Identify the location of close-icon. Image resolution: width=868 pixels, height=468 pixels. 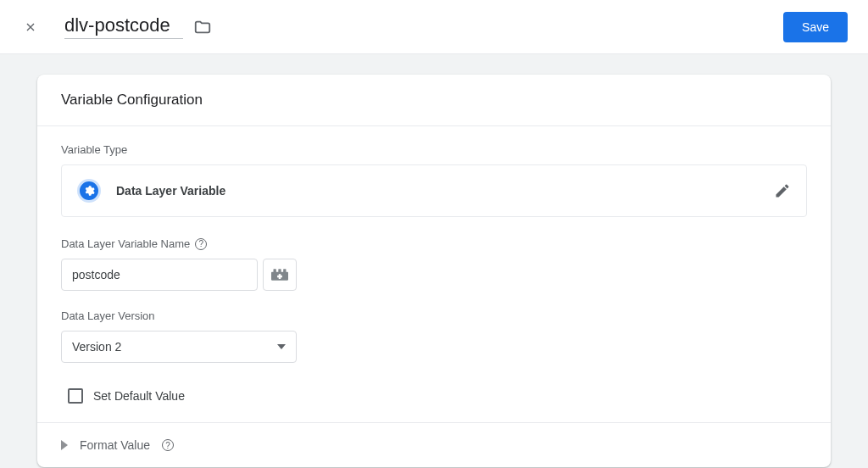
(31, 27).